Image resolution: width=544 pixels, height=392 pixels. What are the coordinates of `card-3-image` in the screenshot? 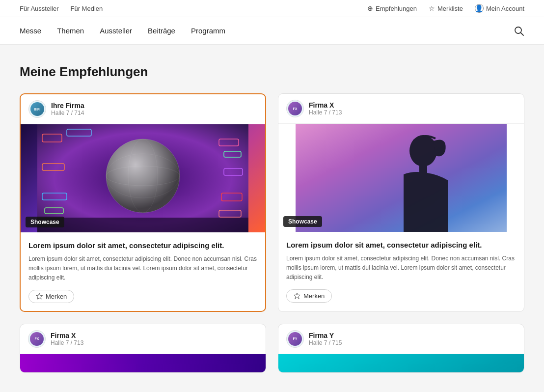 It's located at (143, 364).